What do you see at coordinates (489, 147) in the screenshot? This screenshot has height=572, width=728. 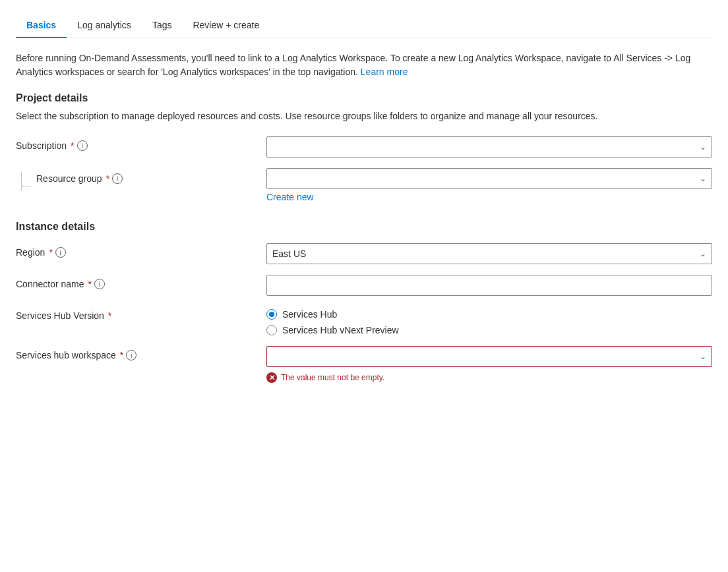 I see `subscription-dropdown: ⌄` at bounding box center [489, 147].